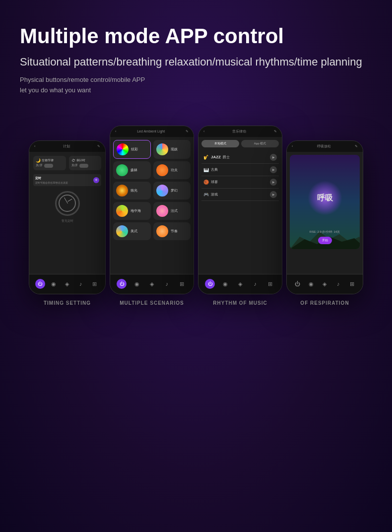 The width and height of the screenshot is (392, 532). Describe the element at coordinates (85, 166) in the screenshot. I see `countdown-toggle: 关/开` at that location.